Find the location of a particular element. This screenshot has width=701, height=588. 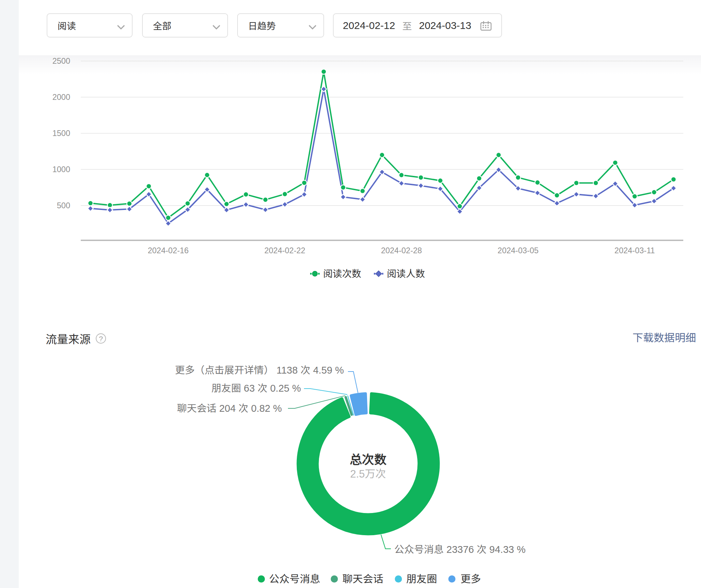

svg-text: 1500 is located at coordinates (61, 133).